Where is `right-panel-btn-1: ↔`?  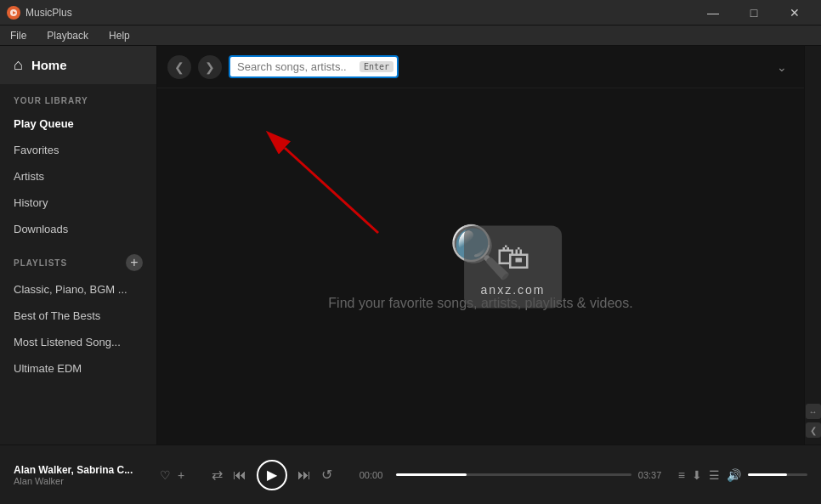 right-panel-btn-1: ↔ is located at coordinates (813, 411).